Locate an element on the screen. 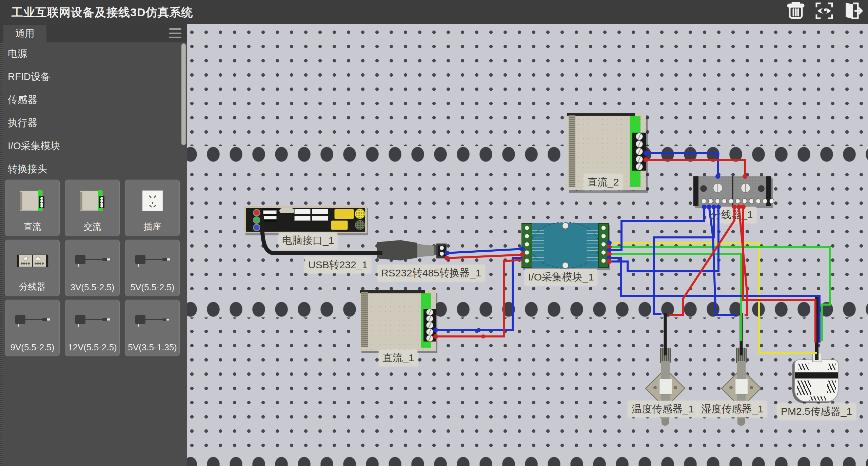 This screenshot has width=868, height=466. palette-item-9v: 9V(5.5-2.5) is located at coordinates (33, 328).